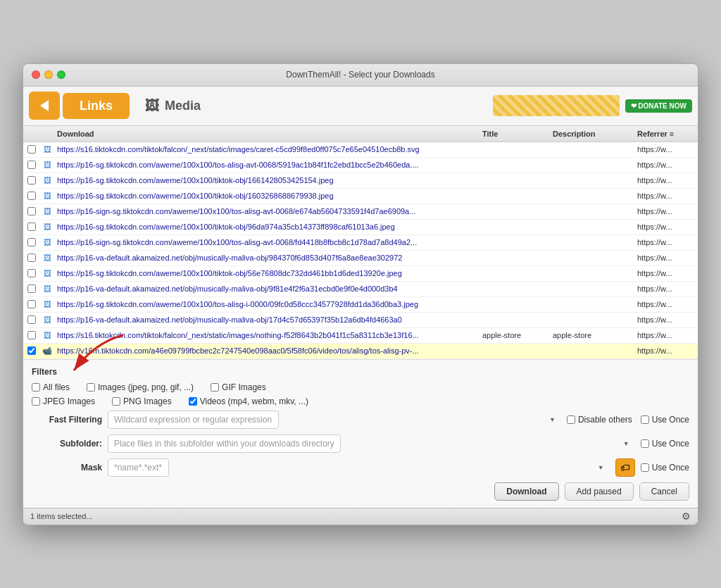  I want to click on tag-button: 🏷, so click(625, 468).